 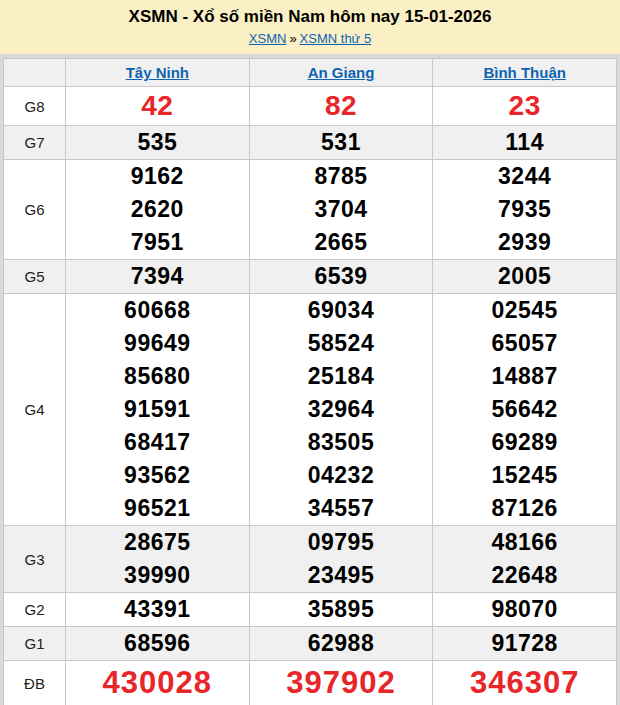 I want to click on result-cell: 02545650571488756642692891524587126, so click(x=525, y=410).